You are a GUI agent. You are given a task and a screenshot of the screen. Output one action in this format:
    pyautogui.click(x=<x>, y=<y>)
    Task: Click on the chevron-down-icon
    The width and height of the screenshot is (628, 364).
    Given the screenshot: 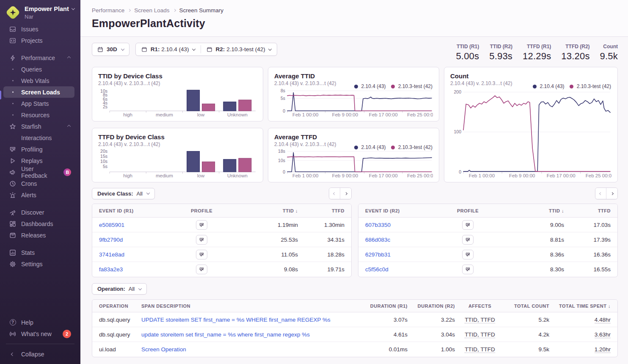 What is the action you would take?
    pyautogui.click(x=73, y=8)
    